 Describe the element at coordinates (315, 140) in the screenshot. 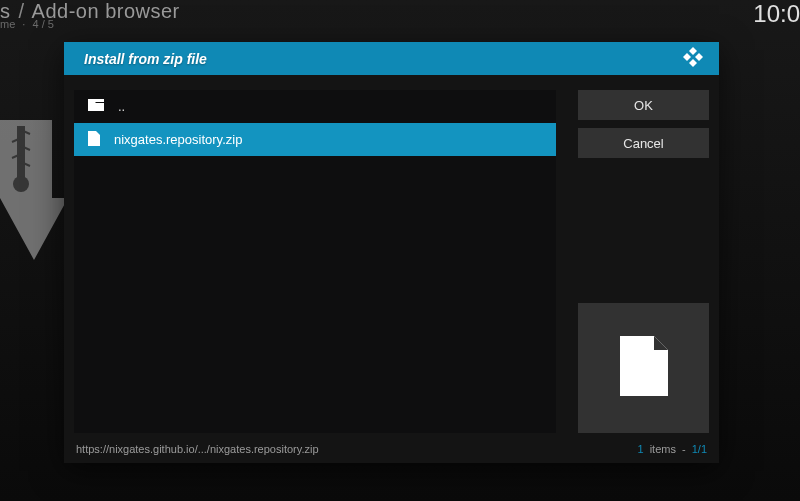

I see `file-row-zip: nixgates.repository.zip` at that location.